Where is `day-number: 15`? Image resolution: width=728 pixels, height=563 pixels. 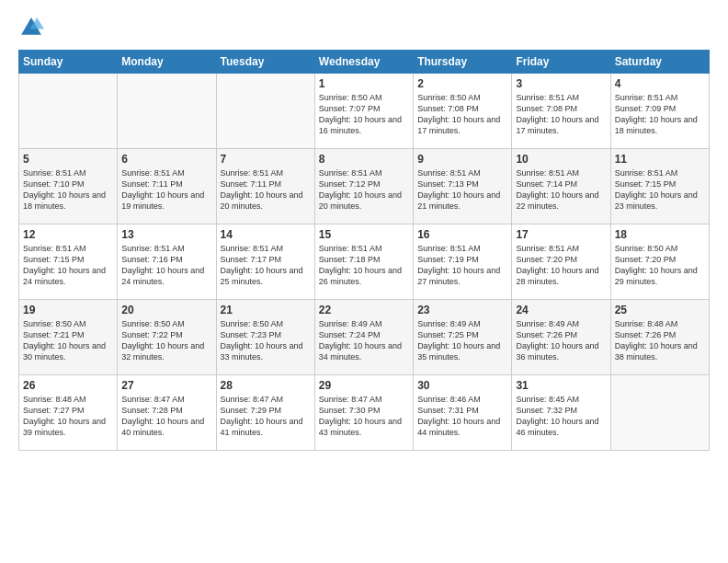 day-number: 15 is located at coordinates (364, 235).